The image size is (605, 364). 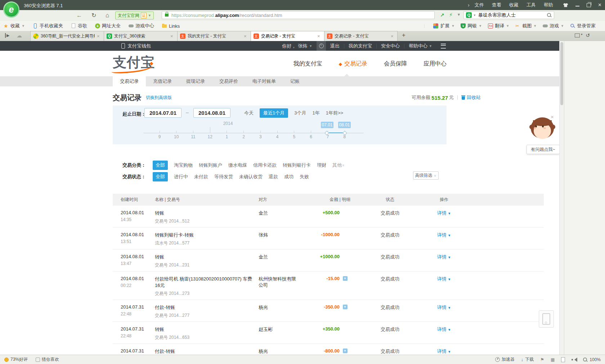 I want to click on topbar-link: 退出 ▼, so click(x=335, y=46).